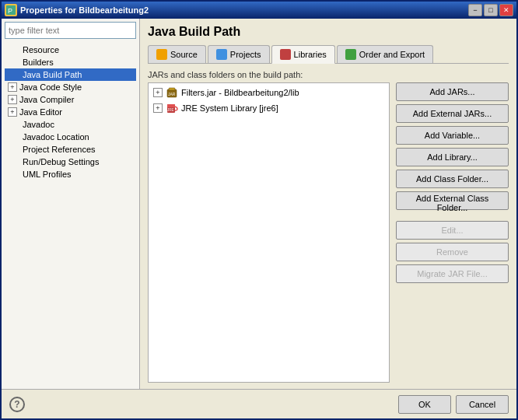  What do you see at coordinates (453, 215) in the screenshot?
I see `button-separator` at bounding box center [453, 215].